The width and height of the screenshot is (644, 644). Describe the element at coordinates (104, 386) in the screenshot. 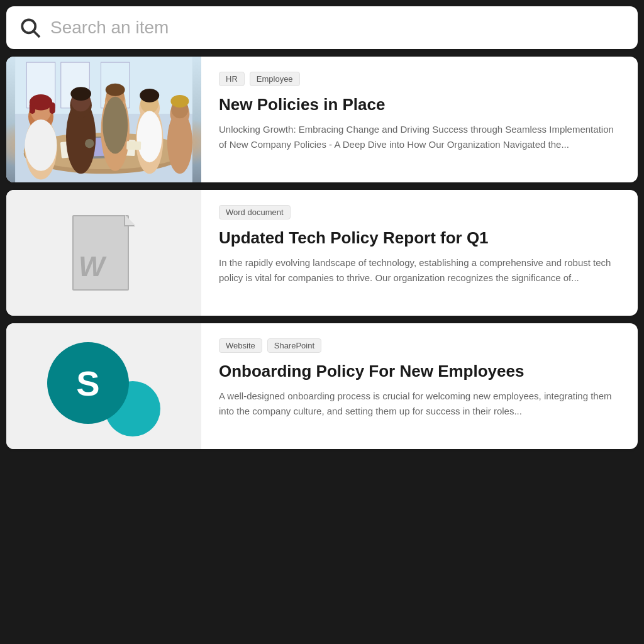

I see `sharepoint-icon: S` at that location.